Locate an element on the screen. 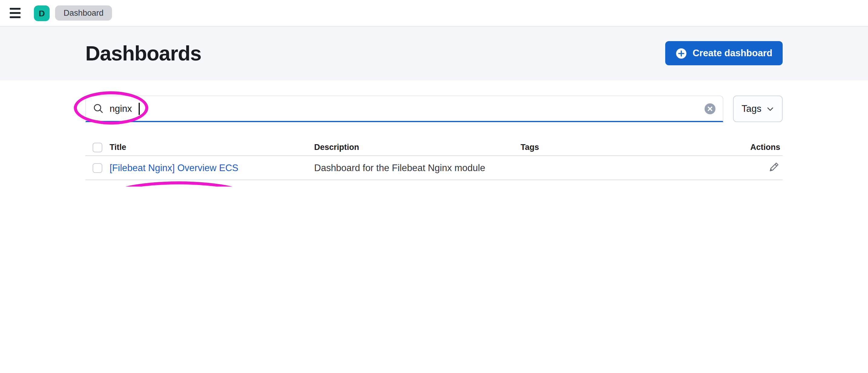 The image size is (868, 373). table-header-row: Title Description Tags Actions is located at coordinates (434, 147).